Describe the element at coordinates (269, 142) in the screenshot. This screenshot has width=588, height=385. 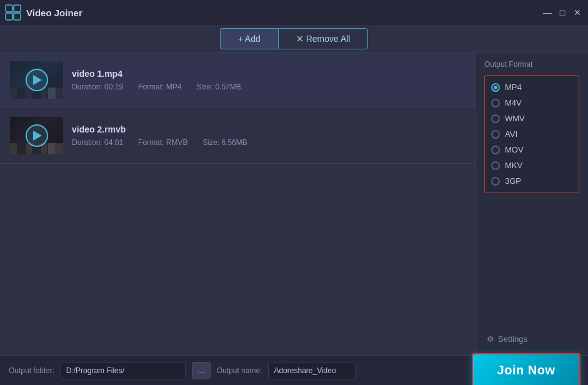
I see `file-meta-2: Duration: 04:01 Format: RMVB Size: 6.56M…` at that location.